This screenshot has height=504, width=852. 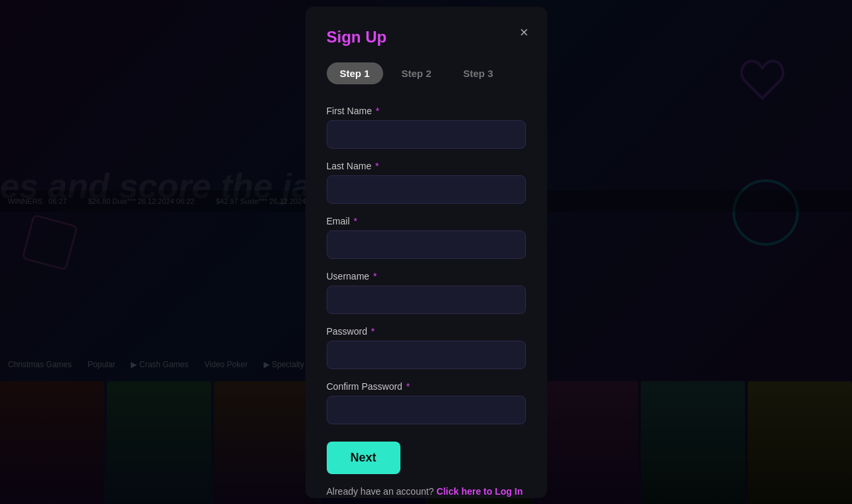 What do you see at coordinates (478, 73) in the screenshot?
I see `step-3-button: Step 3` at bounding box center [478, 73].